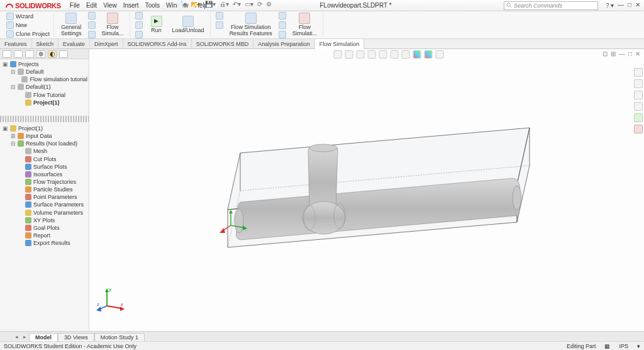 The width and height of the screenshot is (644, 350). I want to click on qat-select-icon: ▭▾, so click(249, 4).